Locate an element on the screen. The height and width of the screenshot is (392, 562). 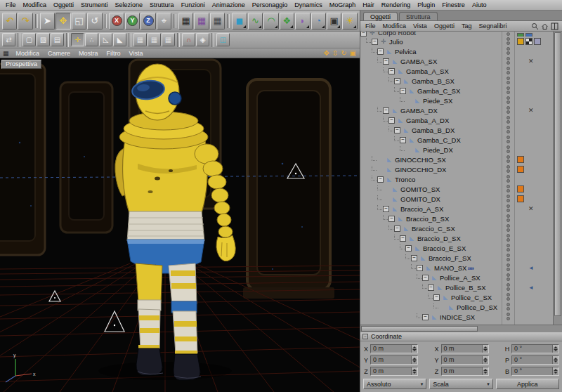
coord-field-rotation-h: 0 ° is located at coordinates (535, 348).